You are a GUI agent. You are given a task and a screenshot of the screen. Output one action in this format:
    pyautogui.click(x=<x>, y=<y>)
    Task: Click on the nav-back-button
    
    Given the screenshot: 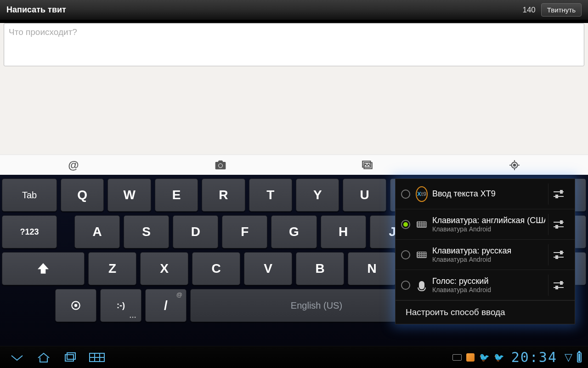 What is the action you would take?
    pyautogui.click(x=17, y=357)
    